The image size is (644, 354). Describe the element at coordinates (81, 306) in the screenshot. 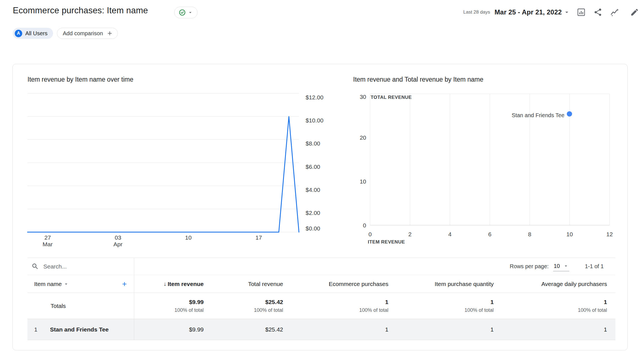

I see `totals-label-cell: Totals` at that location.